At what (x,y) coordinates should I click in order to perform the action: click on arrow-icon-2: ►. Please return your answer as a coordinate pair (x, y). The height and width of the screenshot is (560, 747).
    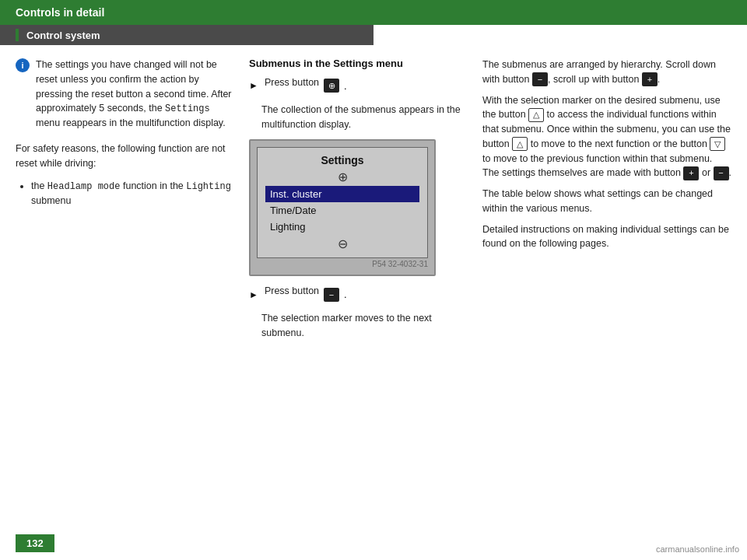
    Looking at the image, I should click on (254, 295).